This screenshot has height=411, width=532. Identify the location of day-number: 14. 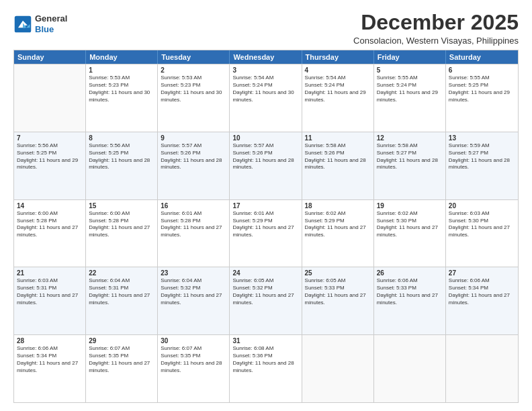
(50, 205).